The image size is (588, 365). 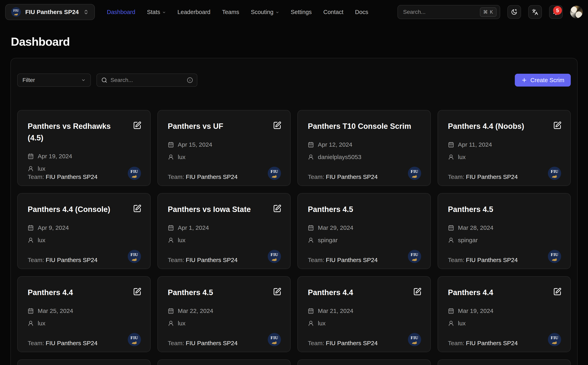 What do you see at coordinates (164, 13) in the screenshot?
I see `chevron-down-icon` at bounding box center [164, 13].